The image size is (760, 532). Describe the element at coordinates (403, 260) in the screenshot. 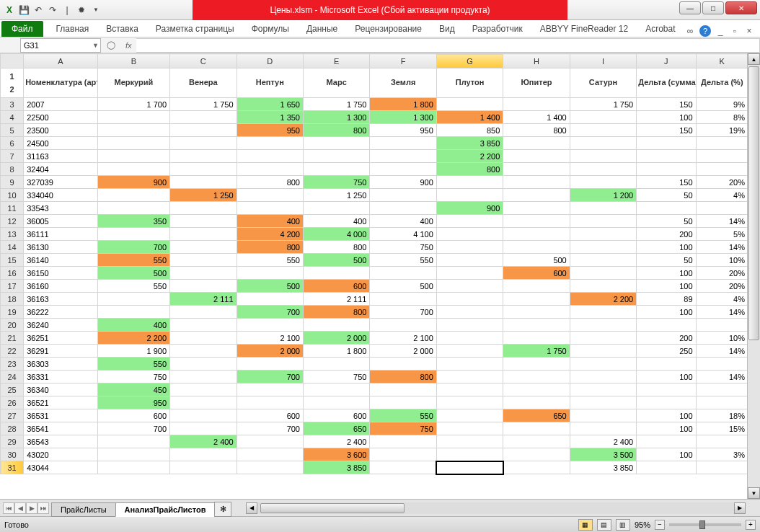

I see `cell-F15: 550` at that location.